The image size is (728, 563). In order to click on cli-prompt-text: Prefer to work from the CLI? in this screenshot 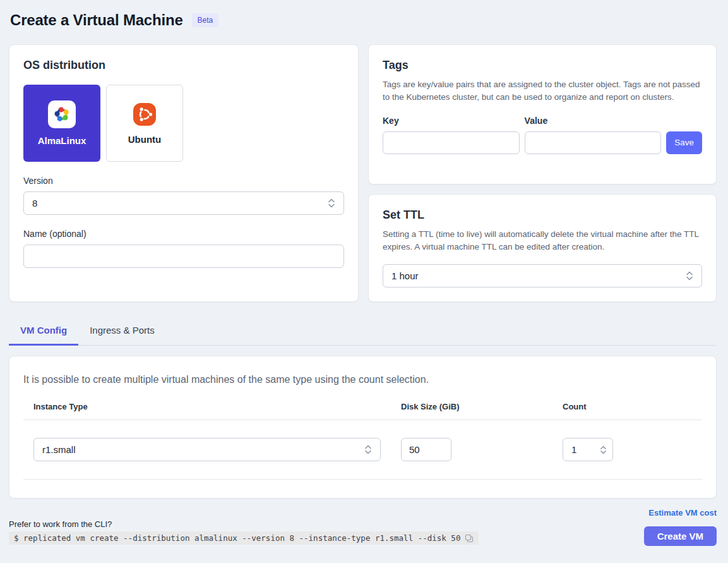, I will do `click(244, 524)`.